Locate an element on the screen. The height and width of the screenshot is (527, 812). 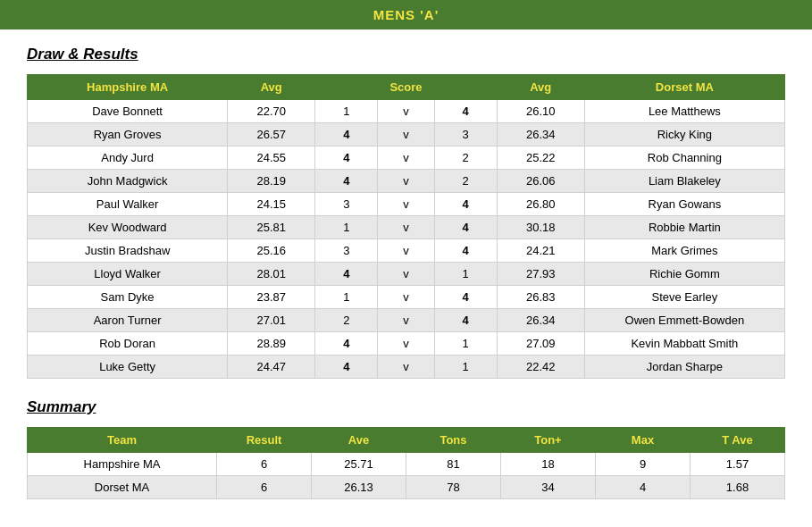
sum-tonplus: 18 is located at coordinates (548, 464).